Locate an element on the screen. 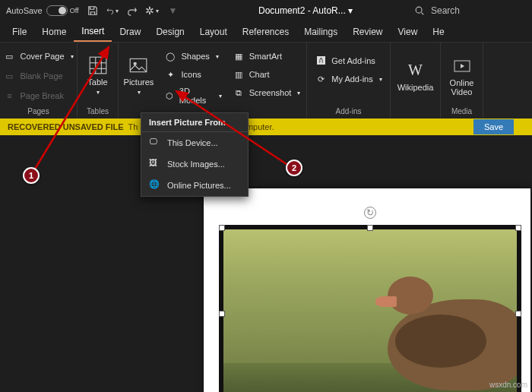  icons-icon: ✦ is located at coordinates (170, 74).